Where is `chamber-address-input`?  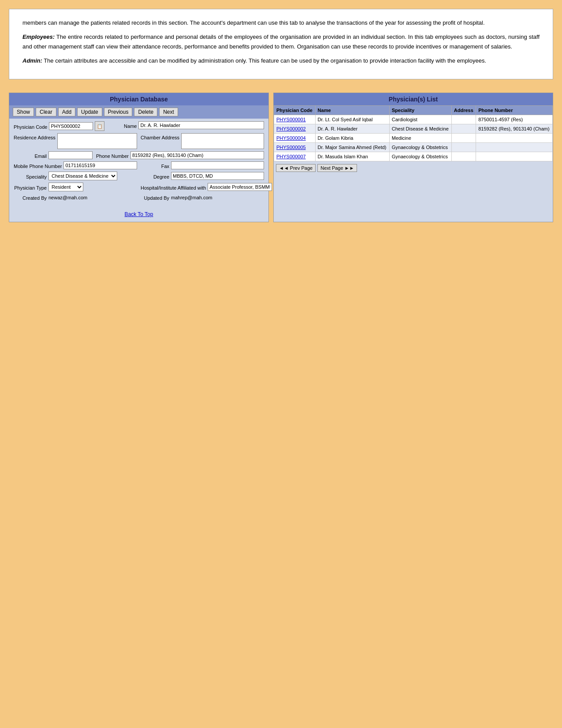 chamber-address-input is located at coordinates (223, 141).